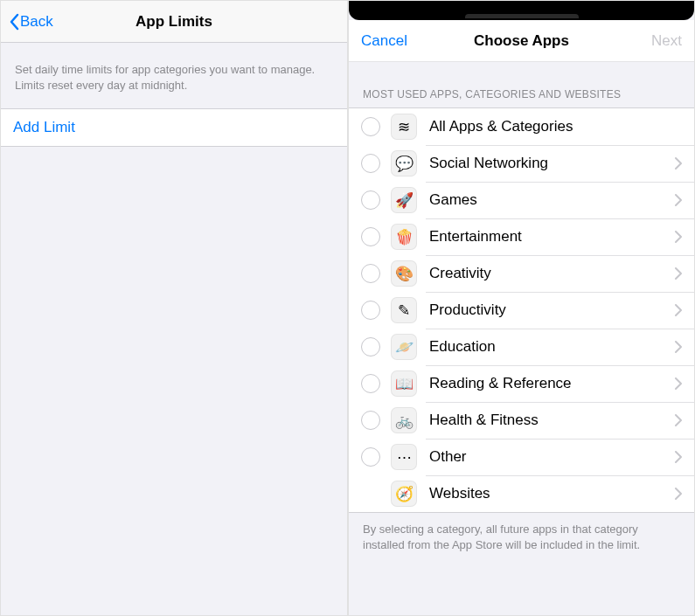  What do you see at coordinates (521, 41) in the screenshot?
I see `page-title: Choose Apps` at bounding box center [521, 41].